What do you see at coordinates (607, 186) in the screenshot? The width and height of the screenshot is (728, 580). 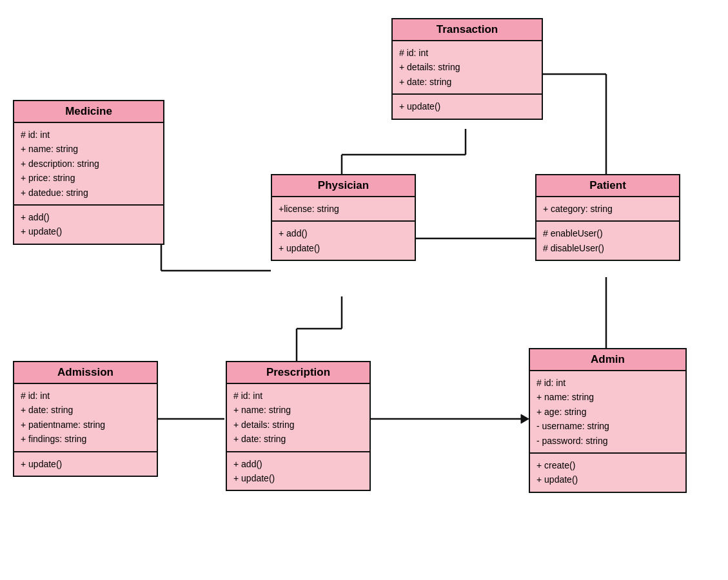 I see `patient-title: Patient` at bounding box center [607, 186].